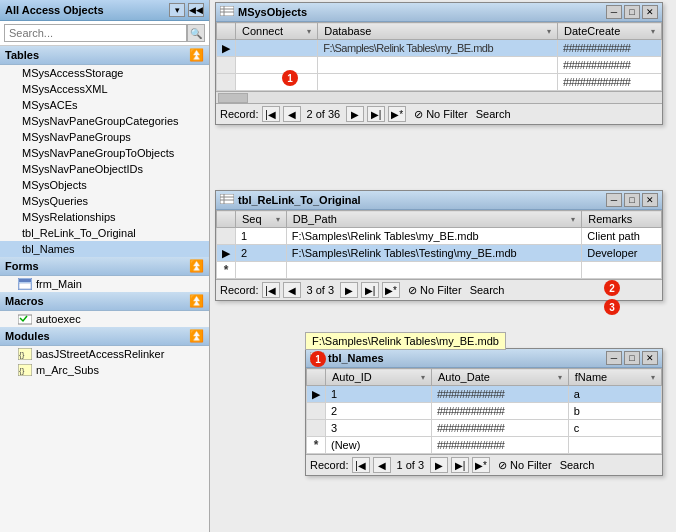 This screenshot has height=532, width=676. I want to click on cell-seq: 2, so click(262, 254).